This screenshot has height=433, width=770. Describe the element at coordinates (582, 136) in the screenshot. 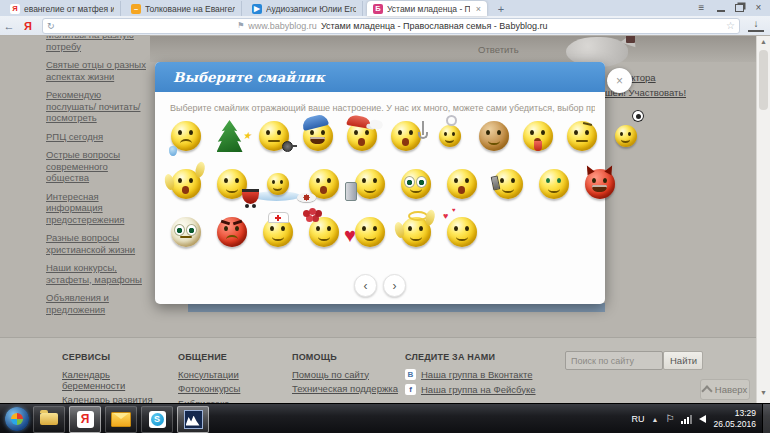

I see `skeptic-brow-smiley` at that location.